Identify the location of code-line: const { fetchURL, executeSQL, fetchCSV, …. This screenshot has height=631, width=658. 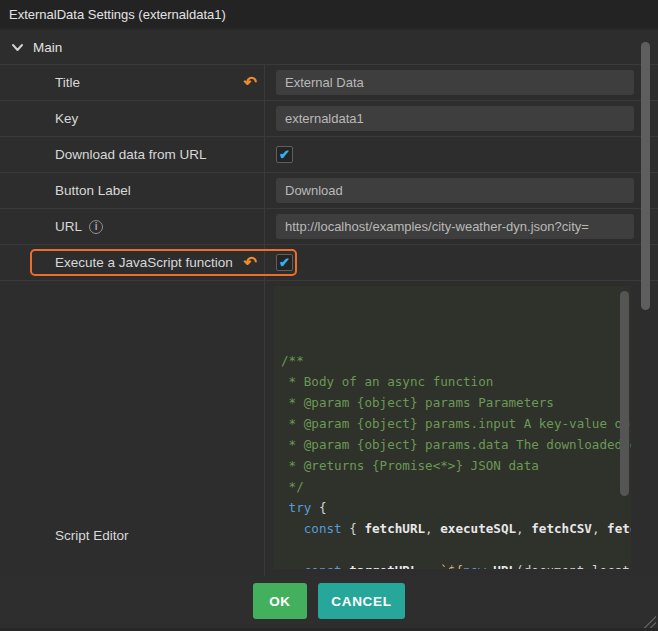
(456, 528).